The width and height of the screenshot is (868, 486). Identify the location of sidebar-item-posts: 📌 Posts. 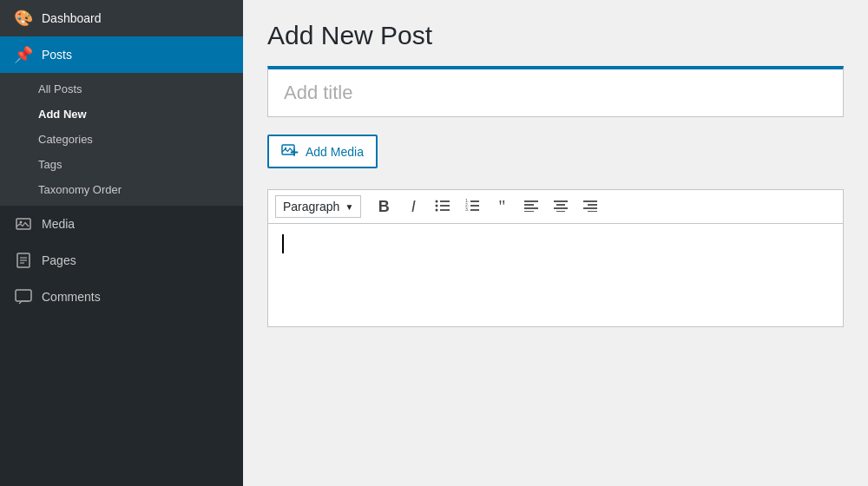
(122, 55).